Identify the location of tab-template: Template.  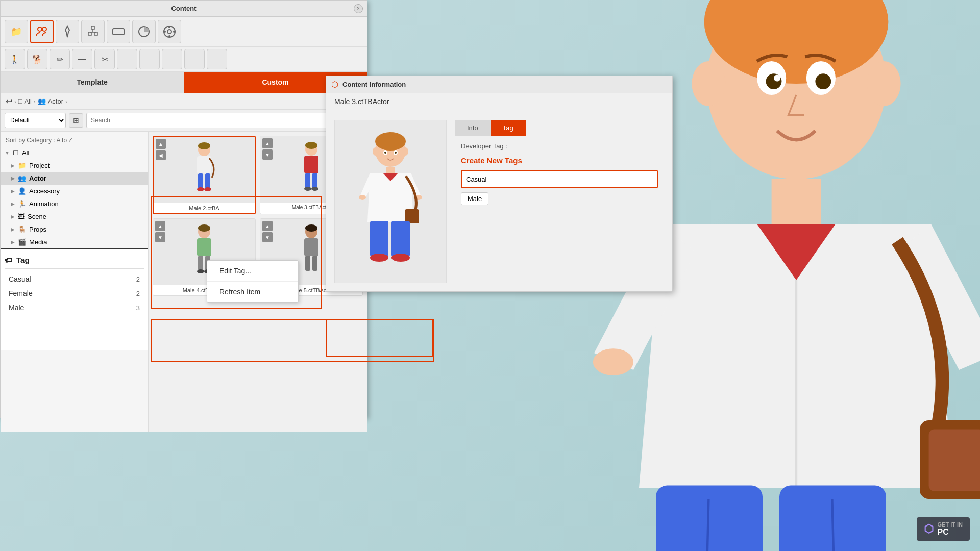
(92, 83).